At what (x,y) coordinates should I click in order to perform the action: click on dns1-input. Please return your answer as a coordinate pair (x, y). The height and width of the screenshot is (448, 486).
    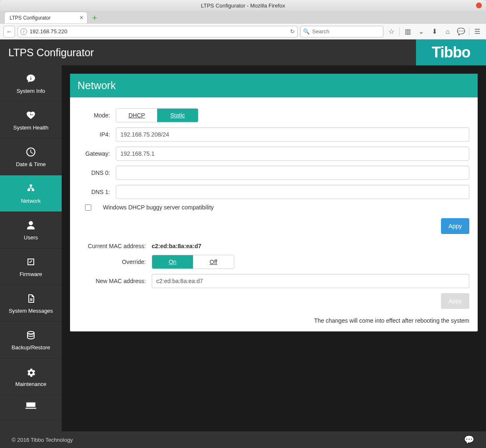
    Looking at the image, I should click on (293, 192).